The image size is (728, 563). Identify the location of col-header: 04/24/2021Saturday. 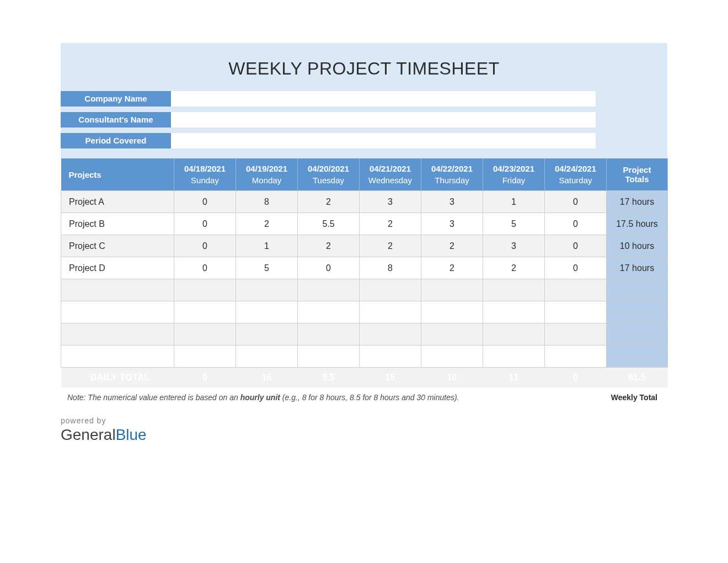
(576, 174).